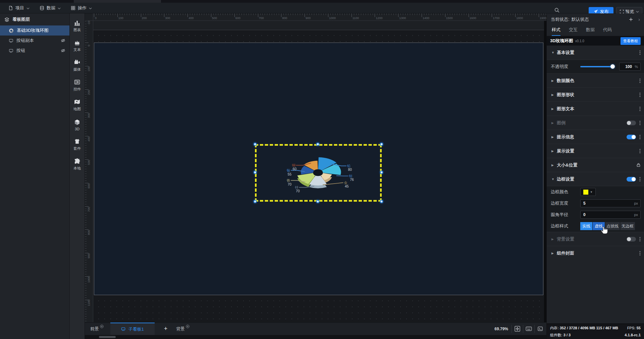 This screenshot has width=644, height=339. Describe the element at coordinates (608, 226) in the screenshot. I see `border-style-segment: 实线虚线点状线无边框` at that location.